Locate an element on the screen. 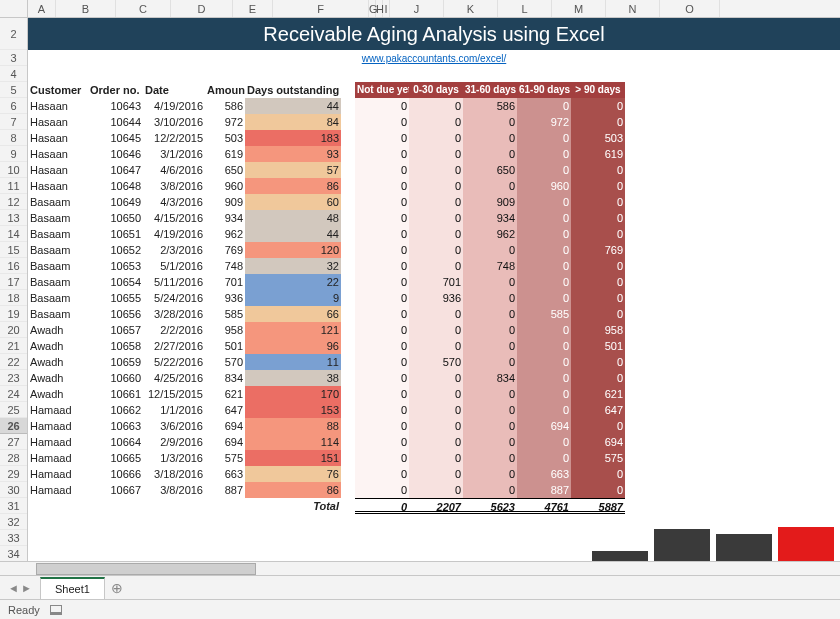 Image resolution: width=840 pixels, height=619 pixels. hdr-ag4: > 90 days is located at coordinates (598, 90).